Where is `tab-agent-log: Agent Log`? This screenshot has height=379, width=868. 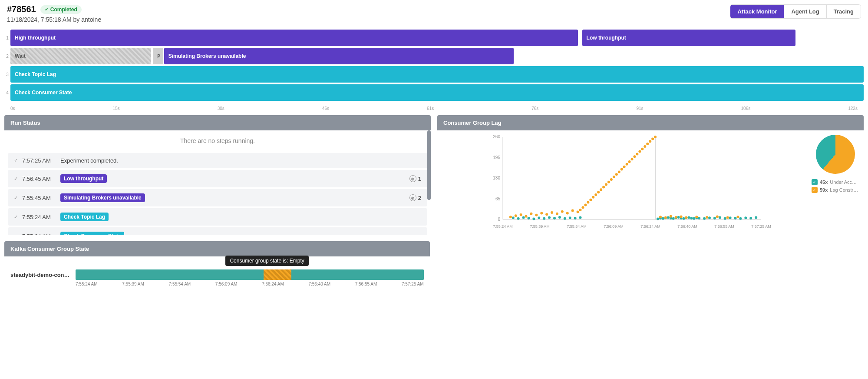
tab-agent-log: Agent Log is located at coordinates (805, 11).